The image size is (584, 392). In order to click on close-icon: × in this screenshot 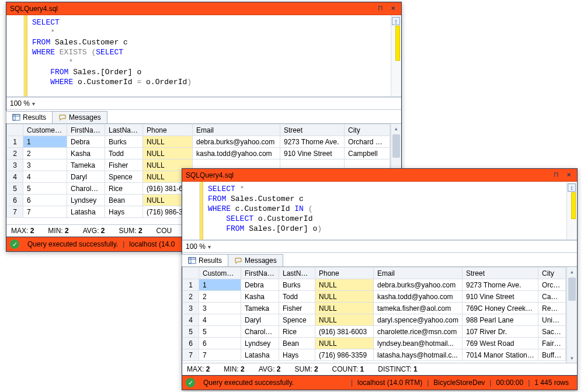, I will do `click(569, 175)`.